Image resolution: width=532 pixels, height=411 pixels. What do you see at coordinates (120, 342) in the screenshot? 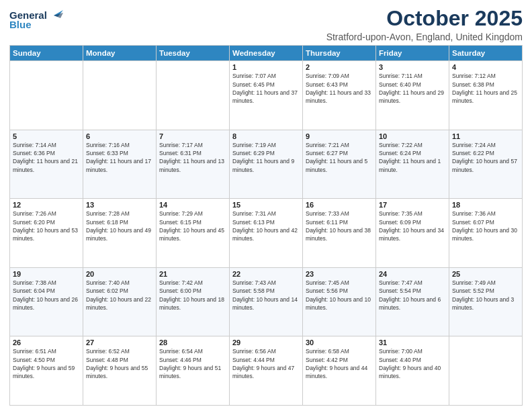
I see `day-number: 27` at bounding box center [120, 342].